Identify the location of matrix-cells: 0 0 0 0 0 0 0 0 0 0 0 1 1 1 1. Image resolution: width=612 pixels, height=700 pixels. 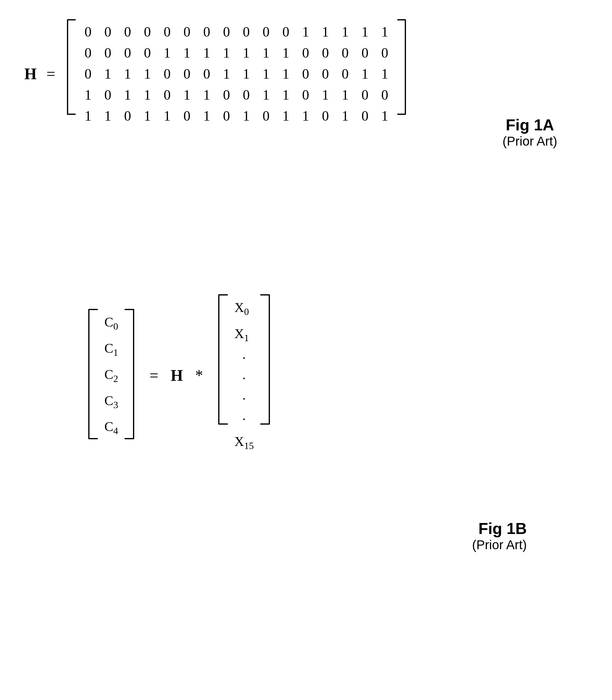
(236, 74).